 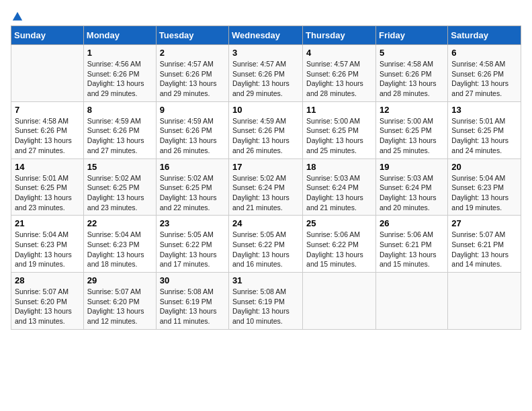 What do you see at coordinates (266, 167) in the screenshot?
I see `day-number: 17` at bounding box center [266, 167].